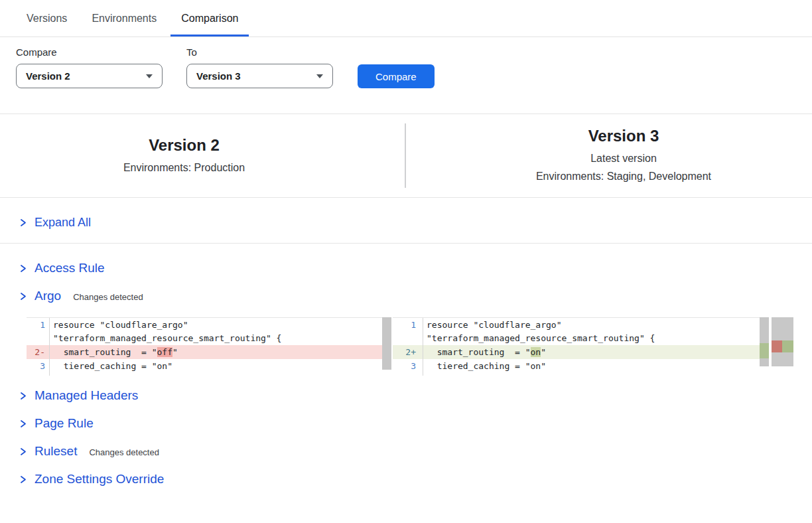 Image resolution: width=812 pixels, height=523 pixels. Describe the element at coordinates (608, 155) in the screenshot. I see `version-right-header: Version 3 Latest version Environments: S…` at that location.